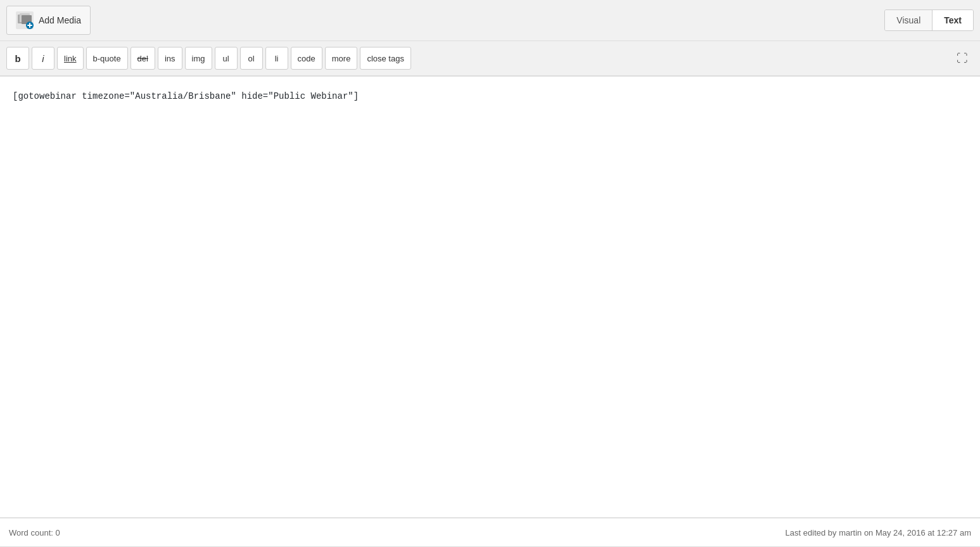 The width and height of the screenshot is (980, 547). What do you see at coordinates (929, 20) in the screenshot?
I see `view-tabs: Visual Text` at bounding box center [929, 20].